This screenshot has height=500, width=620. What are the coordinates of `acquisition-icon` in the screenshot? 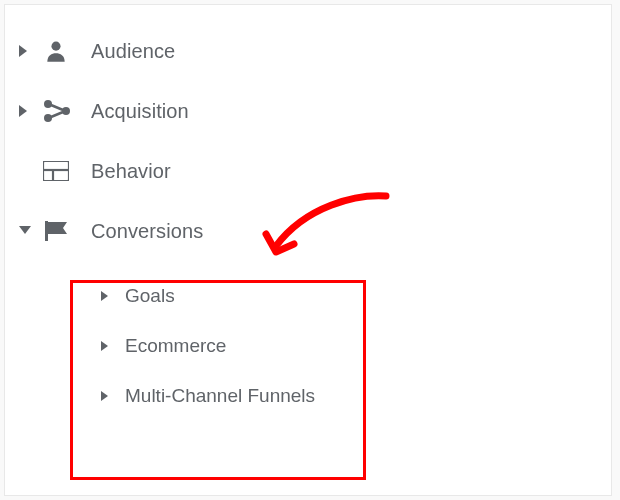 It's located at (67, 111).